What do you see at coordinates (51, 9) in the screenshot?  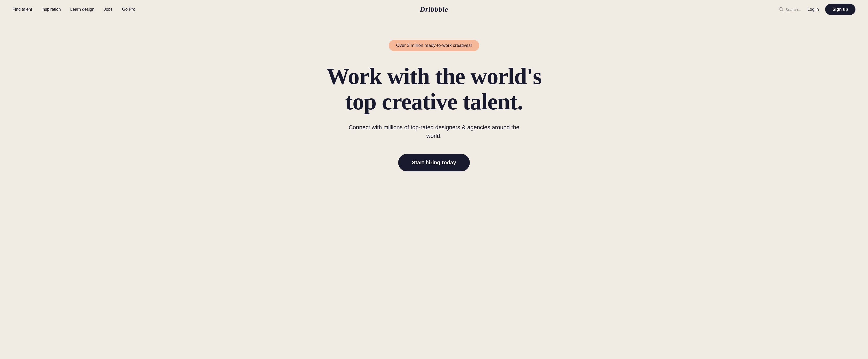 I see `nav-inspiration: Inspiration` at bounding box center [51, 9].